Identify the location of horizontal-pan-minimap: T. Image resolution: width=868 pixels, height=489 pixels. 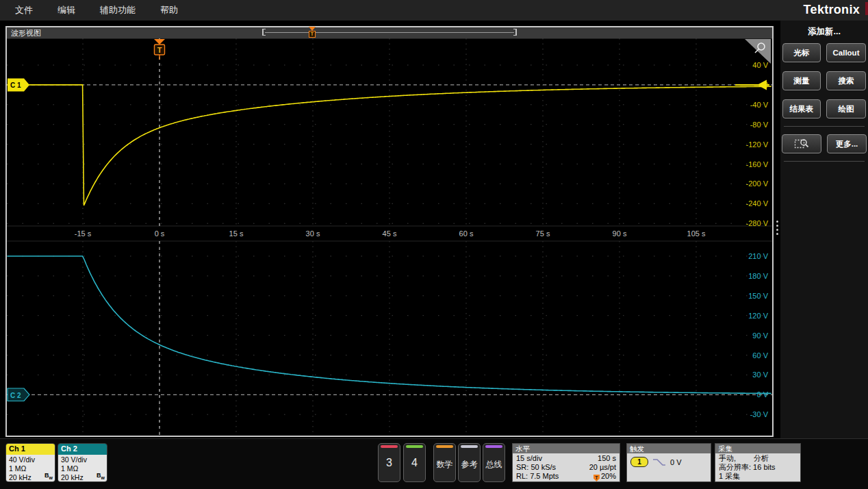
(390, 33).